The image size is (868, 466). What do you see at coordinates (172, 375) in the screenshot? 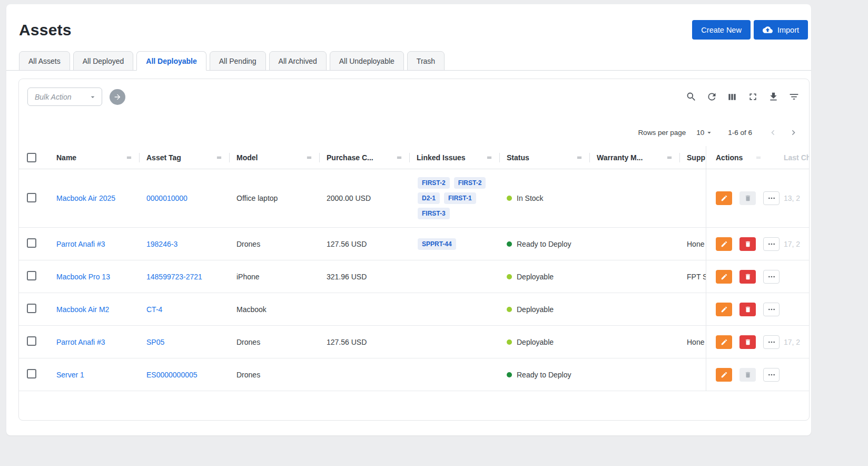
I see `asset-tag-link: ES0000000005` at bounding box center [172, 375].